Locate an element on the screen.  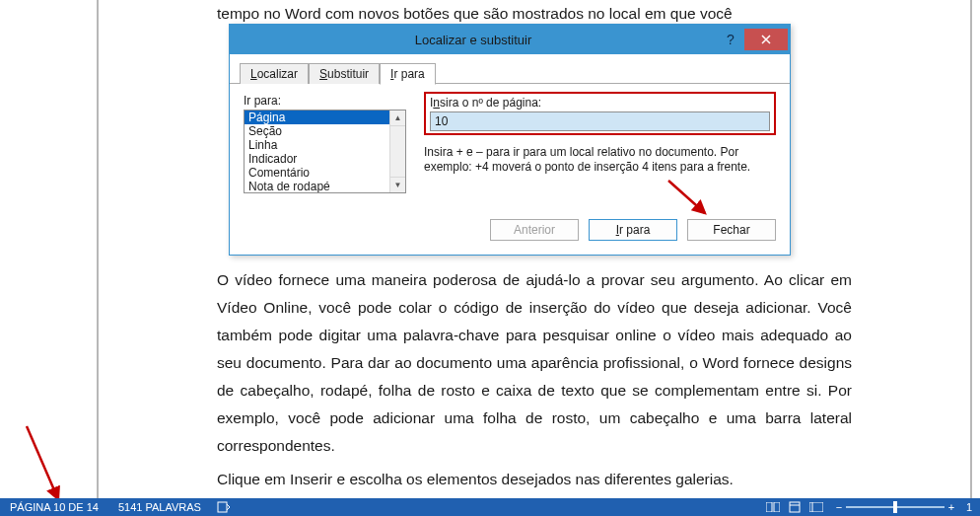
list-item: Nota de rodapé is located at coordinates (317, 186).